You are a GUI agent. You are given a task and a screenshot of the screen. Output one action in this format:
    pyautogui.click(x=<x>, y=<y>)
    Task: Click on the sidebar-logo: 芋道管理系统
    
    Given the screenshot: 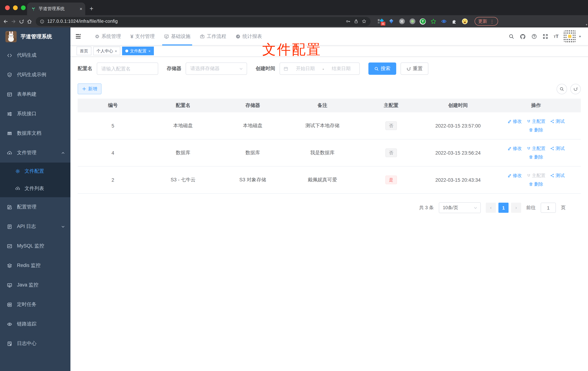 What is the action you would take?
    pyautogui.click(x=35, y=36)
    